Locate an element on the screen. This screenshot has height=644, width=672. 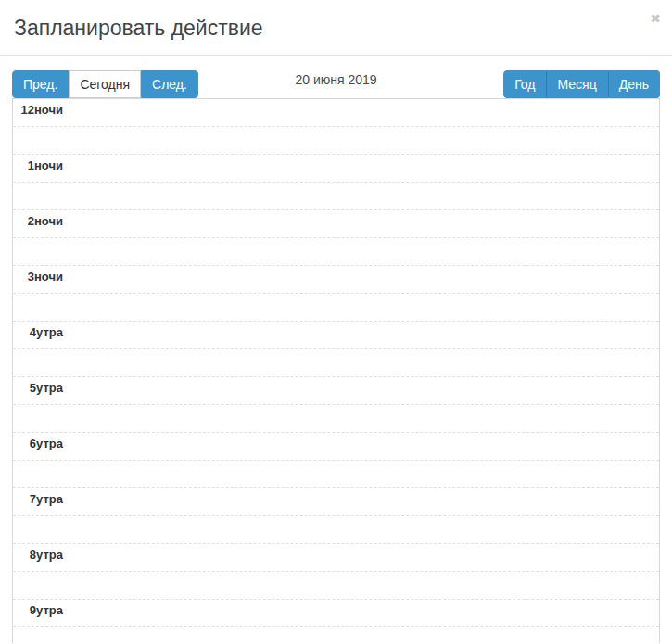
time-label: 4утра is located at coordinates (38, 330).